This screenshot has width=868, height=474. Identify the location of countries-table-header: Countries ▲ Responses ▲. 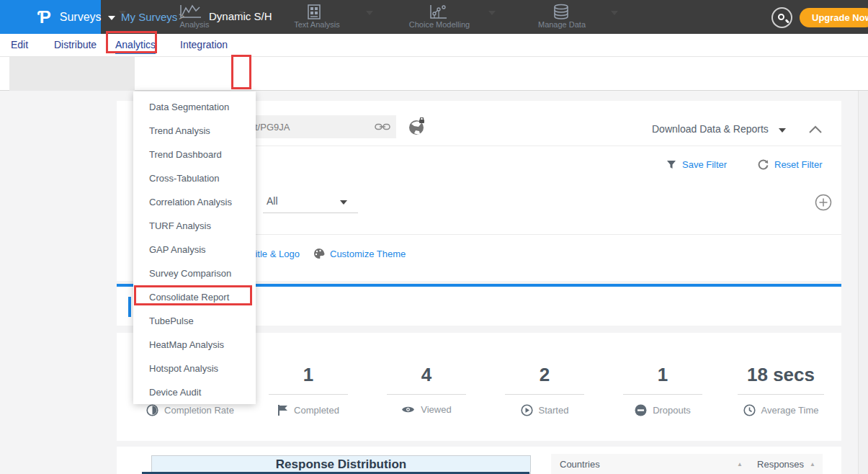
(687, 464).